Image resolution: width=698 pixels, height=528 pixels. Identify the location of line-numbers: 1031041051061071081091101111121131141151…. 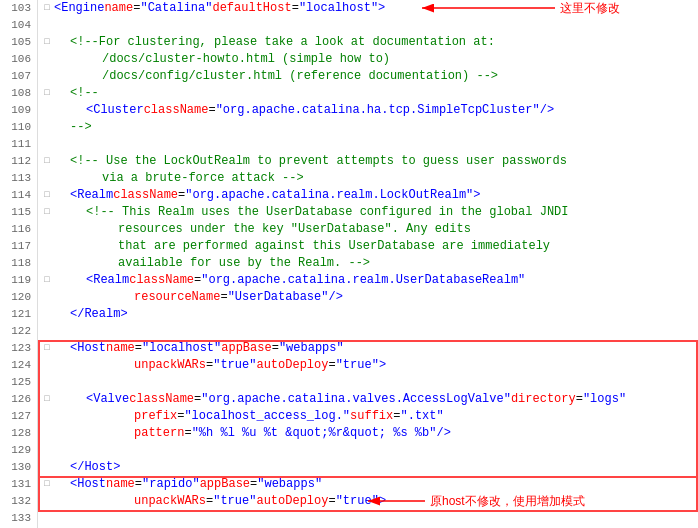
(19, 264).